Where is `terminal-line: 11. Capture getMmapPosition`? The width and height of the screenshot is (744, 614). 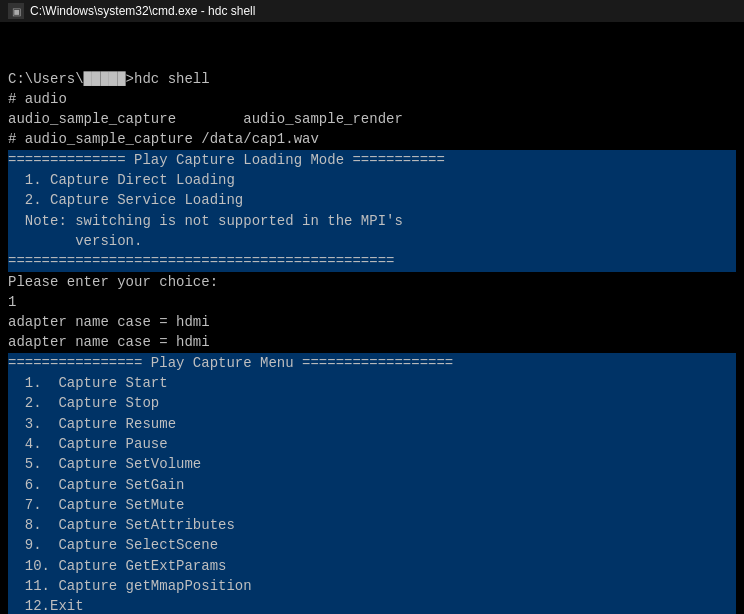
terminal-line: 11. Capture getMmapPosition is located at coordinates (372, 586).